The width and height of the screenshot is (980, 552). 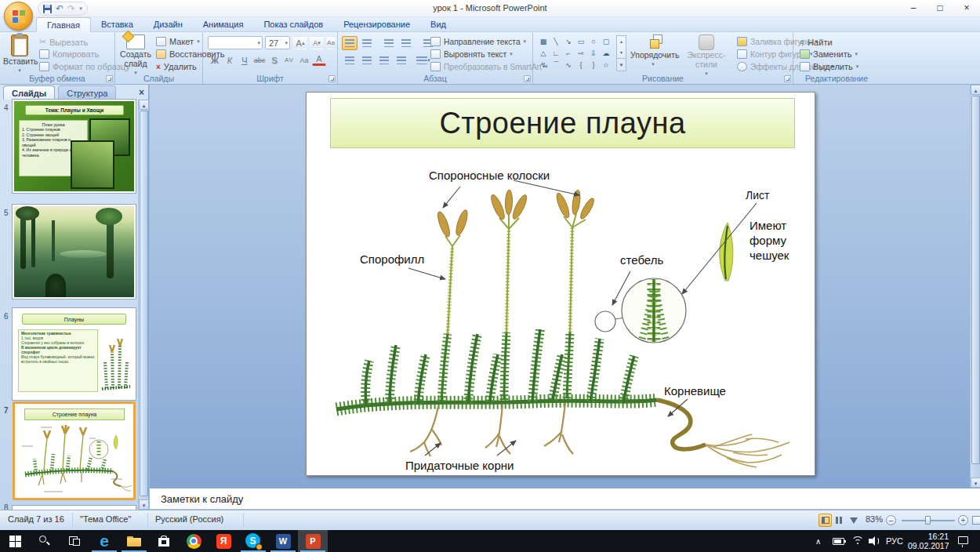 I want to click on panel-close-icon: ×, so click(x=141, y=93).